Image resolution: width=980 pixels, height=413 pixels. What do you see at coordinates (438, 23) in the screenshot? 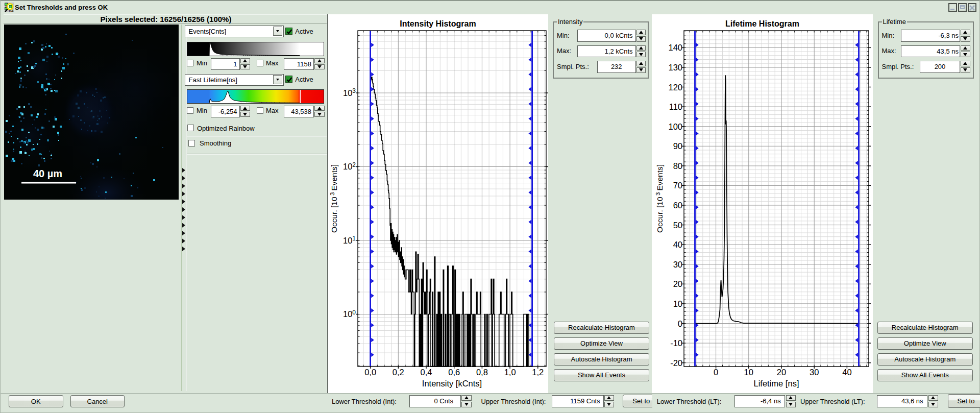
I see `svg-text: Intensity Histogram` at bounding box center [438, 23].